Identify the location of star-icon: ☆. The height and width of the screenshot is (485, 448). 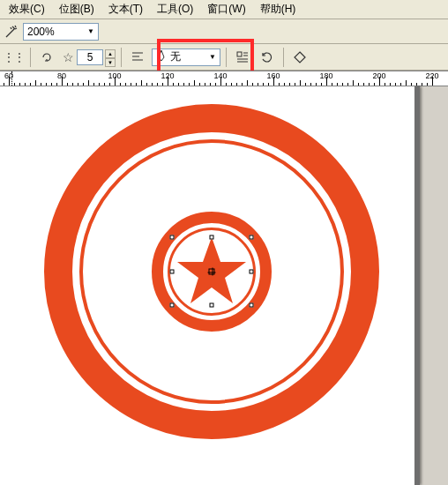
(68, 57).